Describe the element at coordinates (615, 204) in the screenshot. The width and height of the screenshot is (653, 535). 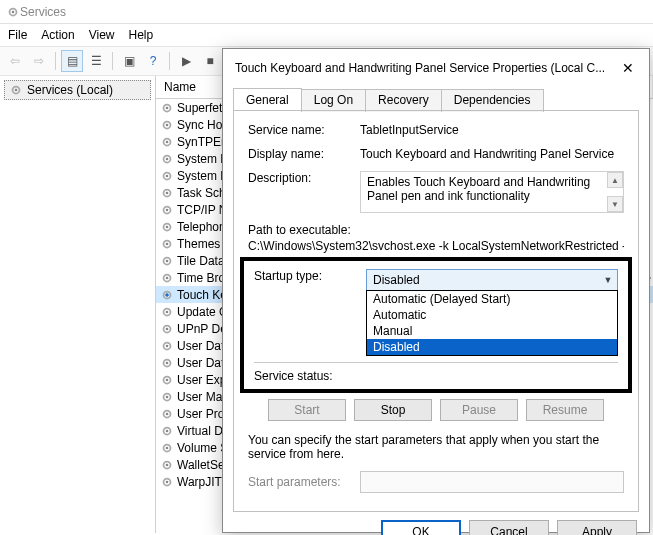
I see `scroll-down-icon: ▼` at that location.